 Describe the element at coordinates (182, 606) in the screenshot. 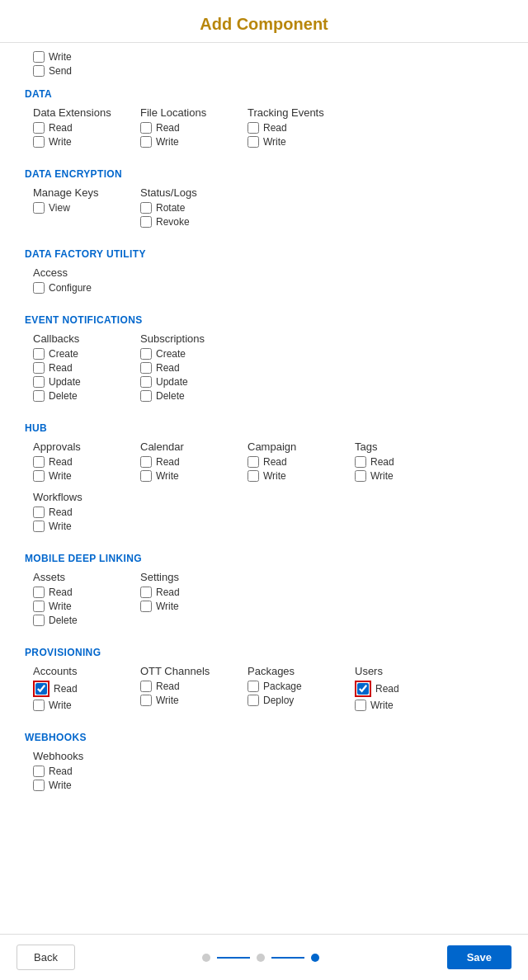

I see `checkbox-row-mobile-deep-linking-1-1: Write` at that location.